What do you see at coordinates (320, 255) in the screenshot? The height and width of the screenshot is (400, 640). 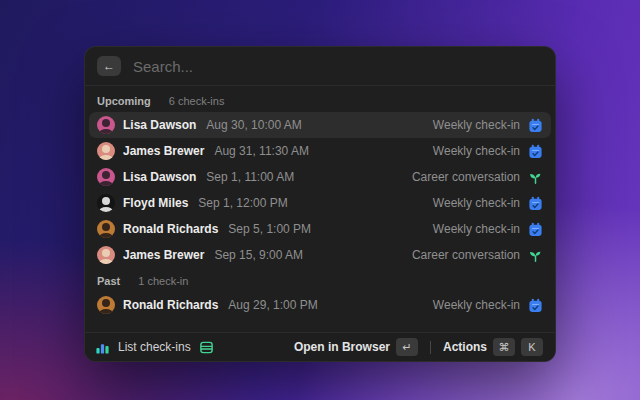 I see `checkin-row: James Brewer Sep 15, 9:00 AM Career conv…` at bounding box center [320, 255].